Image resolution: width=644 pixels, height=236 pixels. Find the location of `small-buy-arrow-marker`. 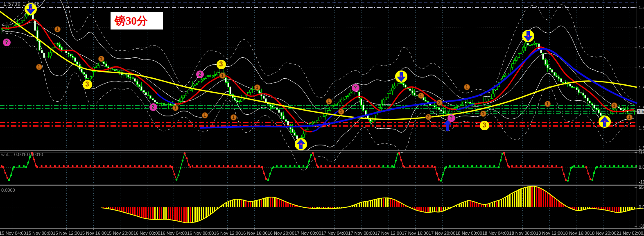

small-buy-arrow-marker is located at coordinates (447, 126).